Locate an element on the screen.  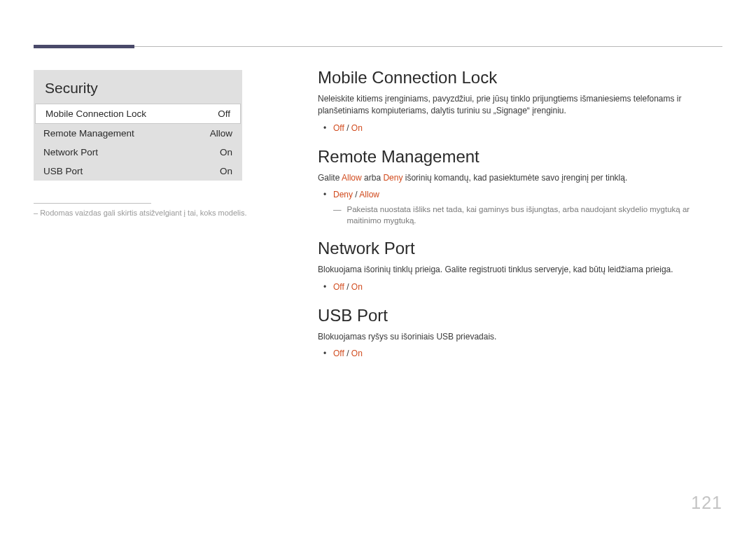
section-description: Blokuojama išorinių tinklų prieiga. Gali… is located at coordinates (520, 270).